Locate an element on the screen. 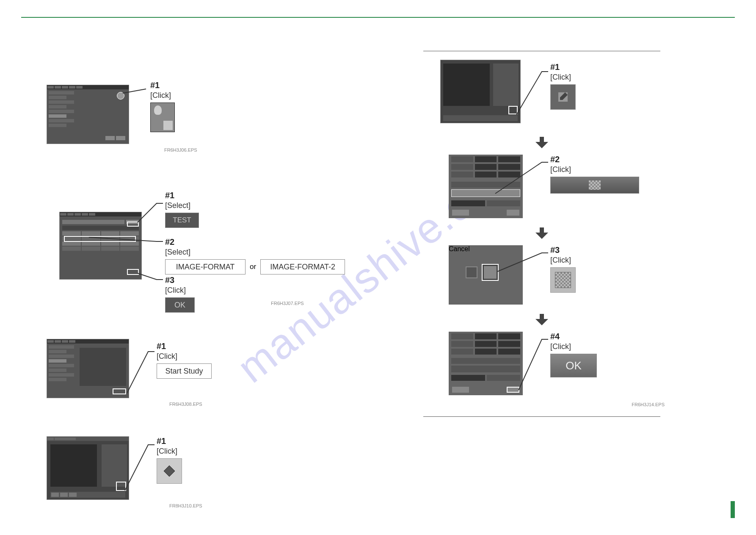 The height and width of the screenshot is (535, 756). callout-2-2: #2 [Select] IMAGE-FORMAT or IMAGE-FORMAT… is located at coordinates (267, 256).